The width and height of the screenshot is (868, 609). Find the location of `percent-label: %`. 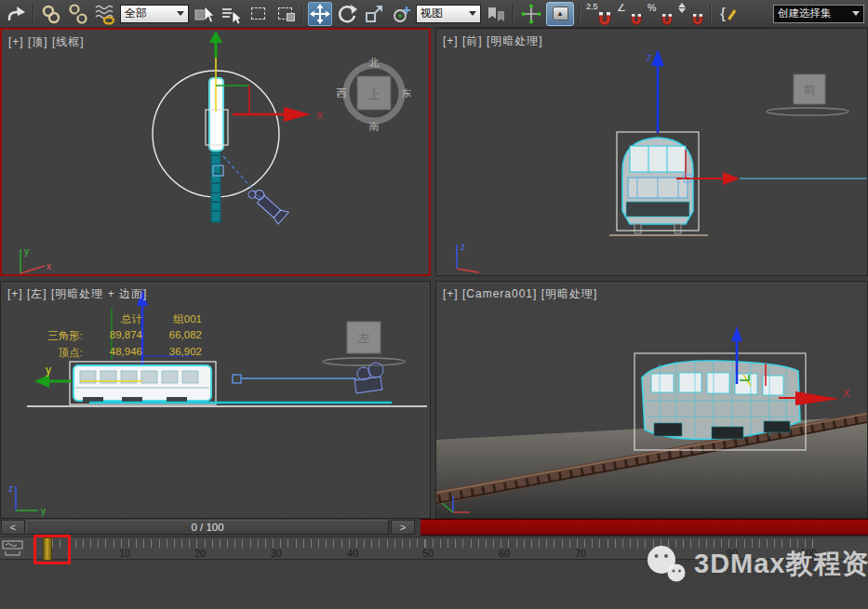

percent-label: % is located at coordinates (651, 7).